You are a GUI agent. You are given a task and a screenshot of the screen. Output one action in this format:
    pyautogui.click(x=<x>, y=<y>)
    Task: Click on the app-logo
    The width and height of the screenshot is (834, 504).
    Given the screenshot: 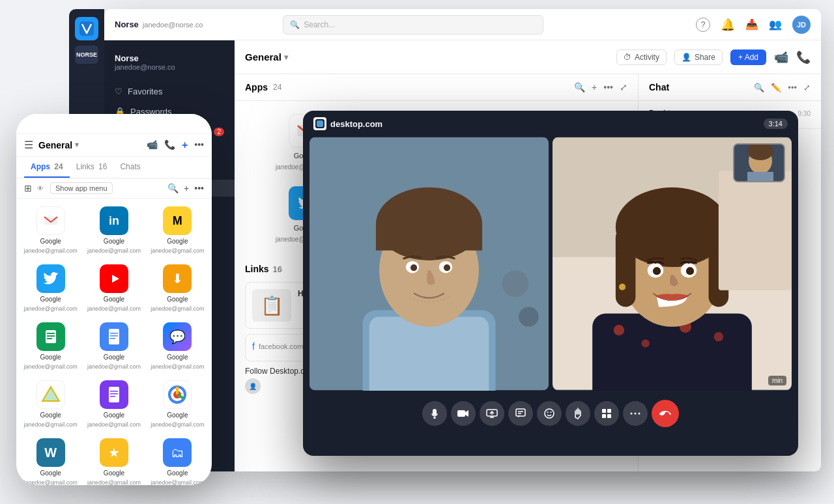 What is the action you would take?
    pyautogui.click(x=87, y=29)
    